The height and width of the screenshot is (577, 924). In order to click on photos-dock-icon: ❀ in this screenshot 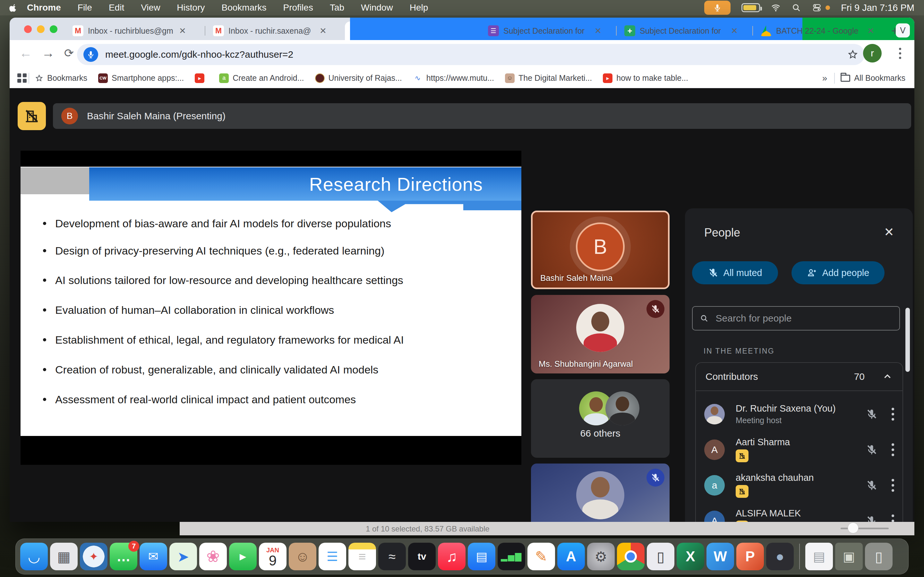, I will do `click(213, 556)`.